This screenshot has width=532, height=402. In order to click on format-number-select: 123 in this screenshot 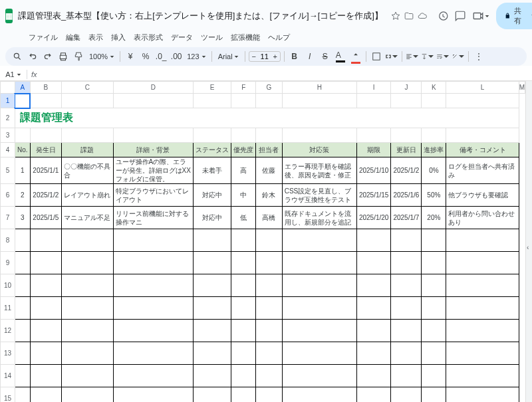, I will do `click(196, 56)`.